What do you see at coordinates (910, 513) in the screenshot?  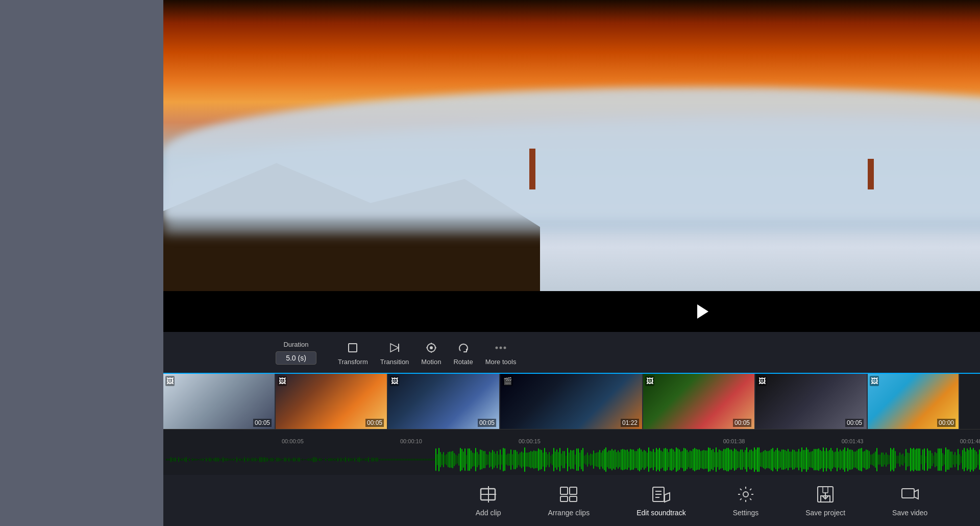 I see `save-video-label: Save video` at bounding box center [910, 513].